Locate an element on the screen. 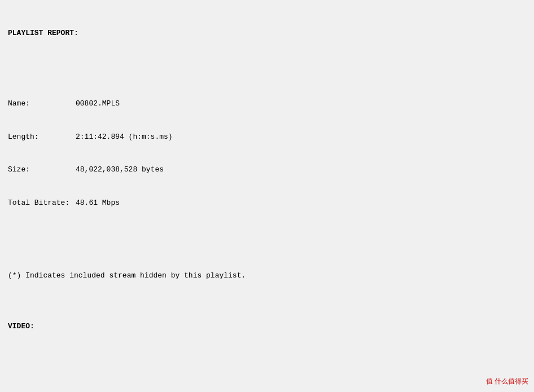  note-line: (*) Indicates included stream hidden by … is located at coordinates (267, 276).